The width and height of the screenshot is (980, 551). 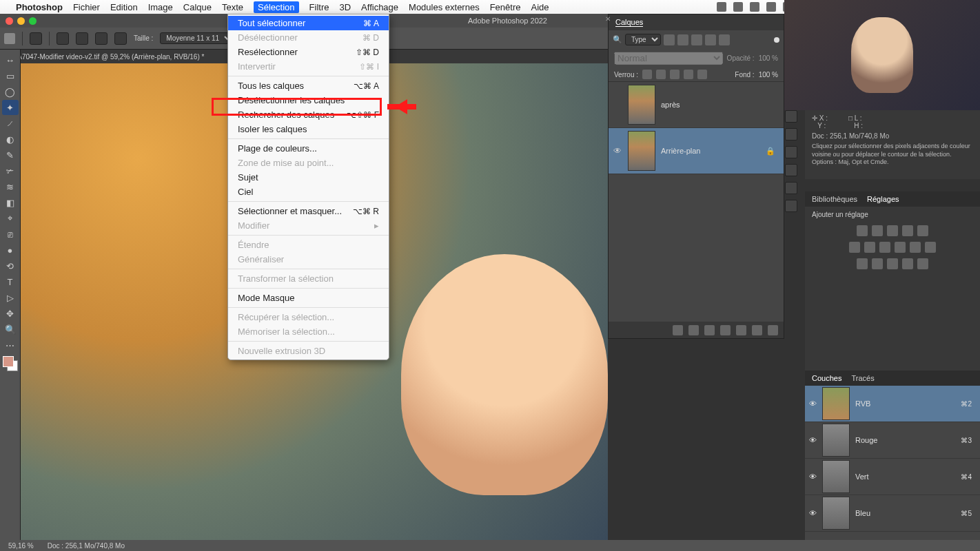 I want to click on tool-button: ◐, so click(x=10, y=139).